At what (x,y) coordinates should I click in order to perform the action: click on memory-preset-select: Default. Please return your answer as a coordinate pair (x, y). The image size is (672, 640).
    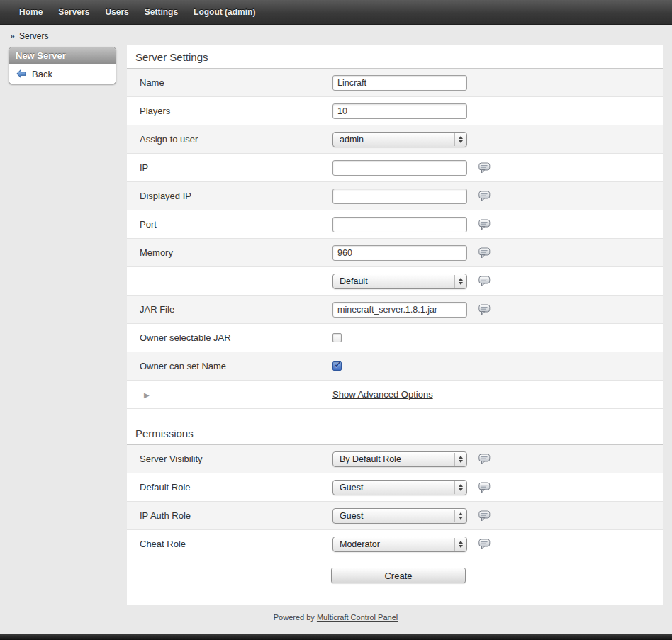
    Looking at the image, I should click on (400, 281).